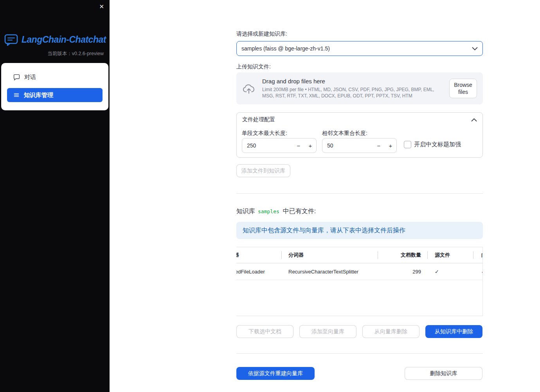 The image size is (540, 392). What do you see at coordinates (270, 146) in the screenshot?
I see `chunk-size-value: 250` at bounding box center [270, 146].